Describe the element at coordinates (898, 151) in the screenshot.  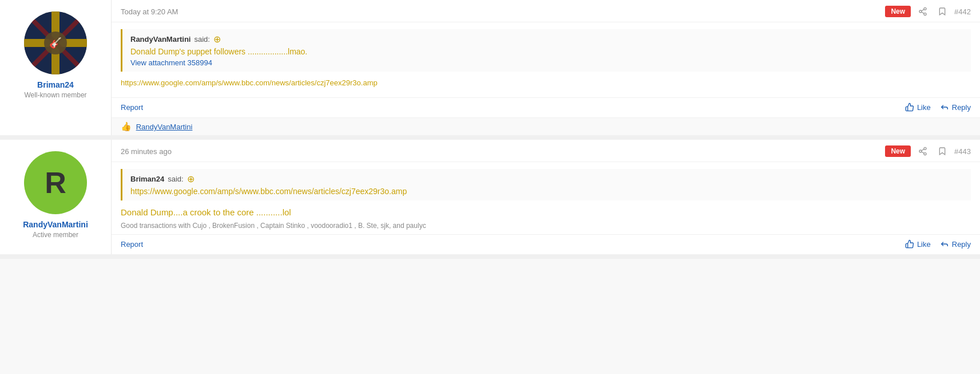
I see `new-badge-2: New` at that location.